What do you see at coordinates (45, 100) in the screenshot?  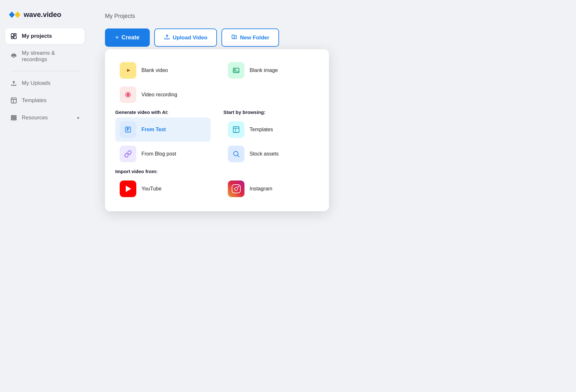 I see `sidebar-item-templates: Templates` at bounding box center [45, 100].